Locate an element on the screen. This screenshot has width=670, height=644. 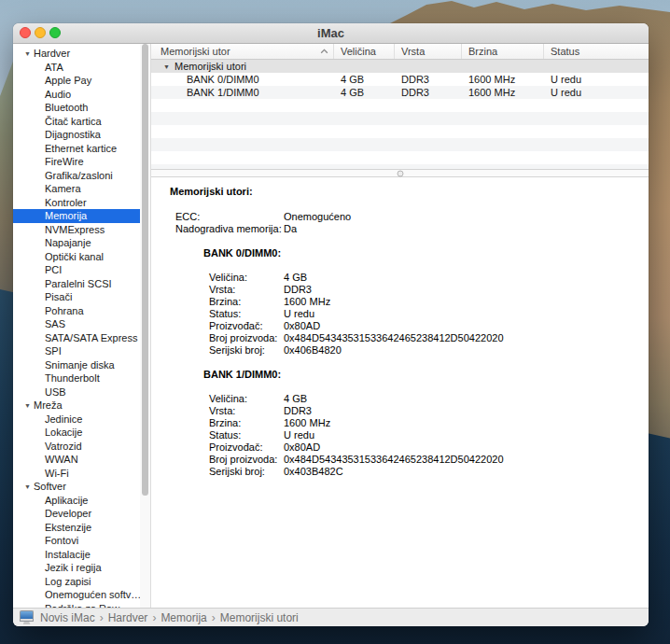
detail-label: Vrsta: is located at coordinates (246, 289).